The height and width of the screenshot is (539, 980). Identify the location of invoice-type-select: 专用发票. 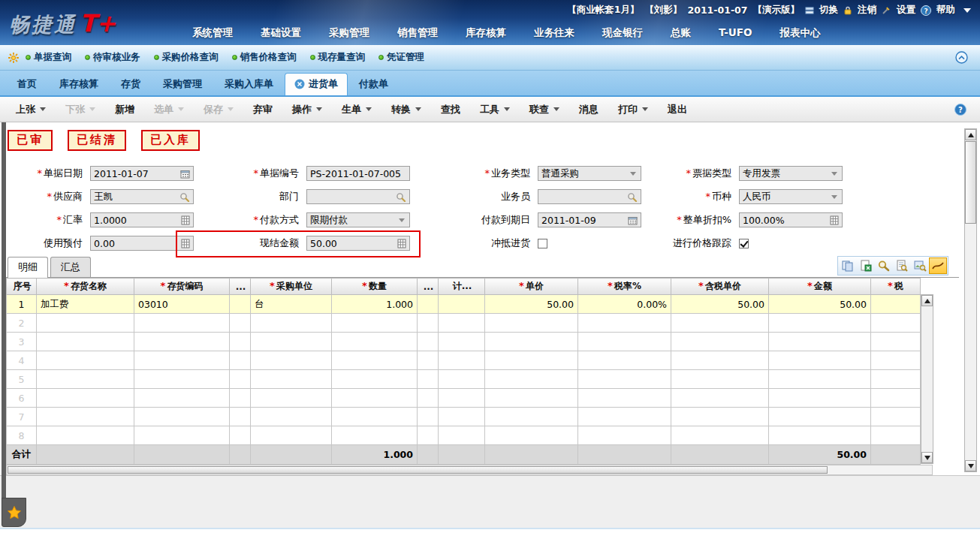
(791, 173).